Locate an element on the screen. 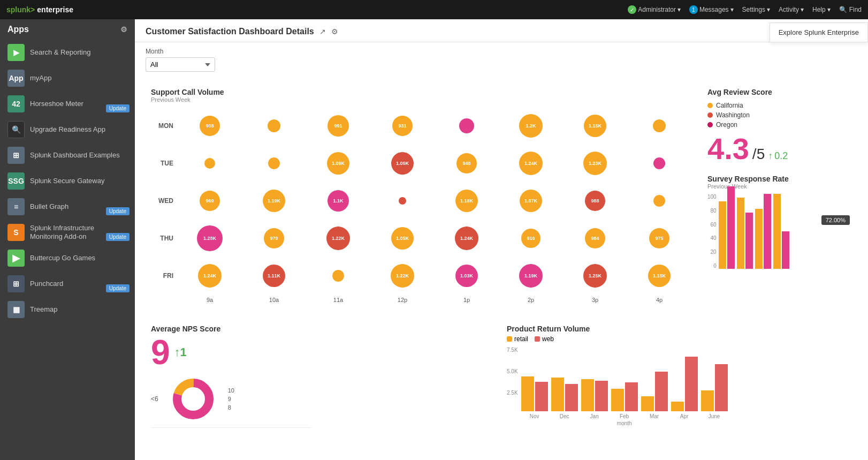 Image resolution: width=868 pixels, height=460 pixels. buttercup-games-label: Buttercup Go Games is located at coordinates (63, 258).